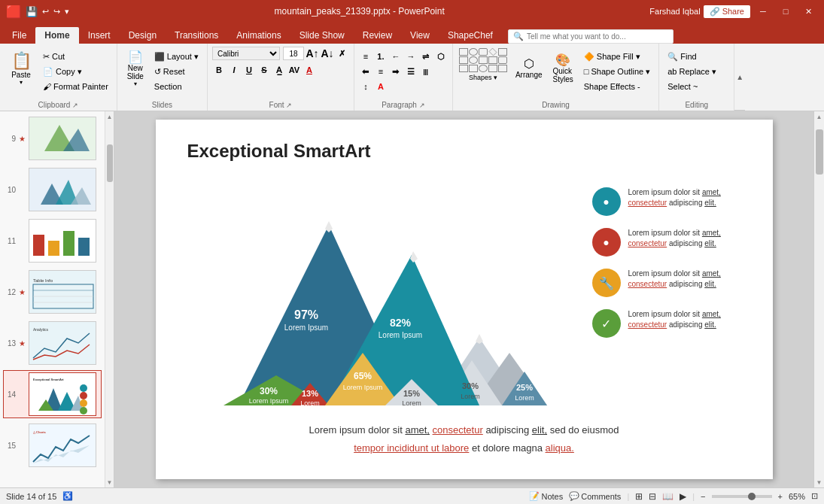 This screenshot has width=824, height=504. Describe the element at coordinates (381, 87) in the screenshot. I see `text-fill-btn: A` at that location.